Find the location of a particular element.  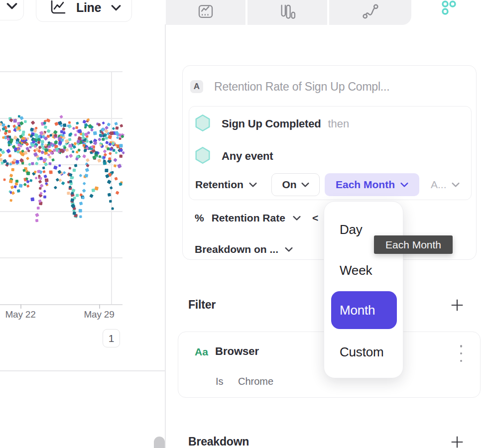

hexagon-event-icon is located at coordinates (203, 124).